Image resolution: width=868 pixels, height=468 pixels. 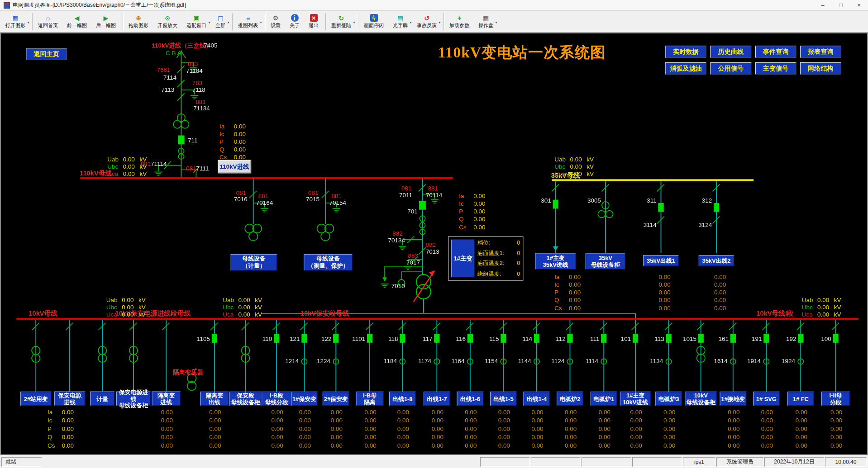 What do you see at coordinates (166, 399) in the screenshot?
I see `bay-button-5: 隔离变 进线` at bounding box center [166, 399].